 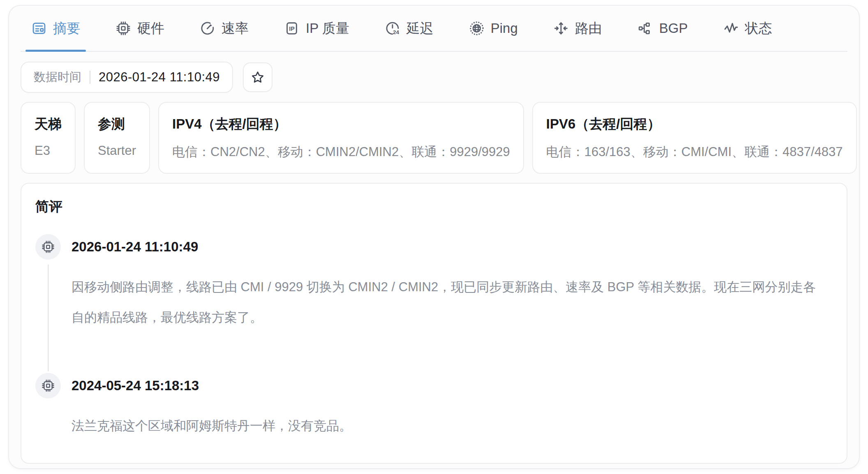 I want to click on ipv6-route-card-value: 电信：163/163、移动：CMI/CMI、联通：4837/4837, so click(x=695, y=152).